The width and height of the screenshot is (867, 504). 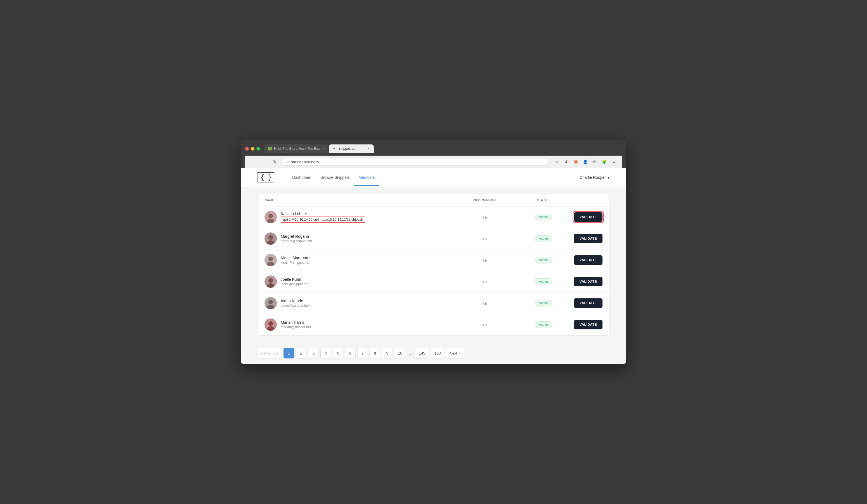 I want to click on table-row: Mariah Harris mariah@snippet.htb n.a Act…, so click(x=434, y=325).